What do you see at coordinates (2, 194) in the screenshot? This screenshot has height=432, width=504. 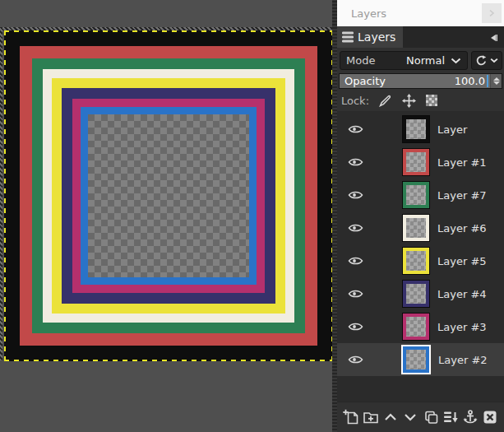 I see `selection-ants-left` at bounding box center [2, 194].